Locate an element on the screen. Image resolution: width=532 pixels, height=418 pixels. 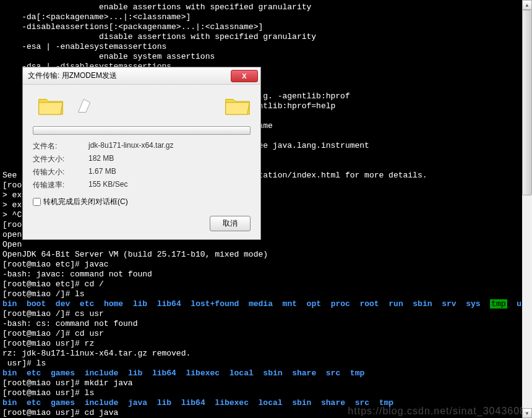
scroll-up-button: ▲ is located at coordinates (527, 5).